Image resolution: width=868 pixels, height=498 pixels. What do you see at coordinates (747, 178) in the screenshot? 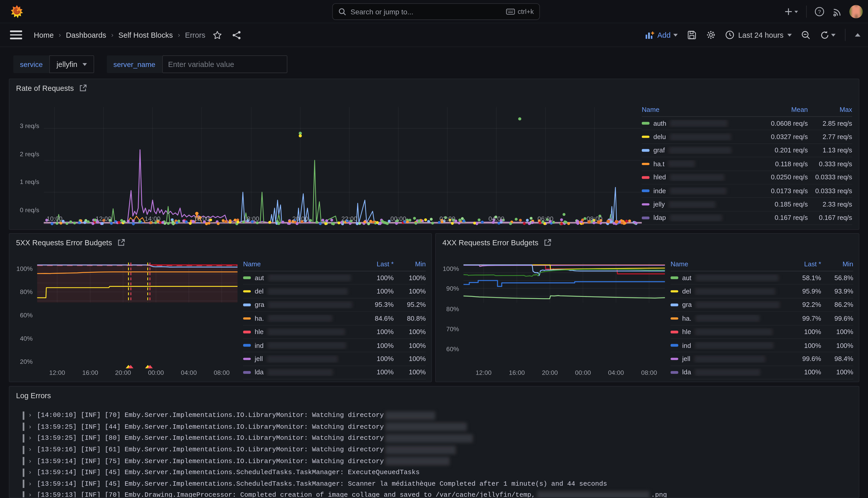
I see `legend-row: hled0.0250 req/s0.0333 req/s` at bounding box center [747, 178].